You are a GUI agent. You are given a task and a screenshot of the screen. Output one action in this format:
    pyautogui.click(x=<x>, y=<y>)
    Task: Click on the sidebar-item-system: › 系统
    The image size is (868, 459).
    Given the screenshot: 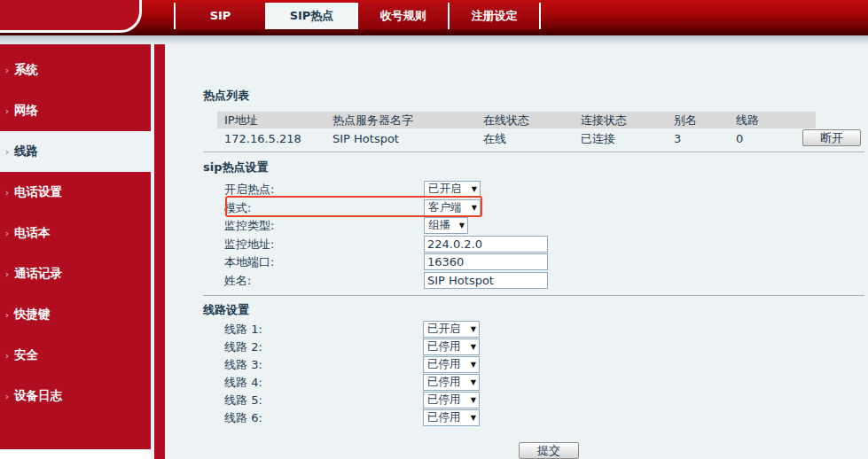 What is the action you would take?
    pyautogui.click(x=75, y=70)
    